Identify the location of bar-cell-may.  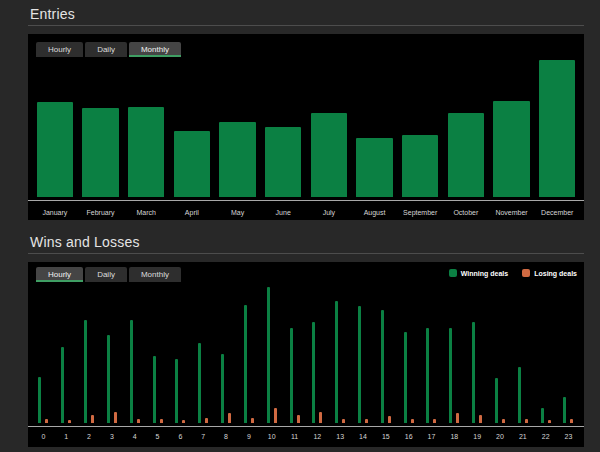
(238, 160).